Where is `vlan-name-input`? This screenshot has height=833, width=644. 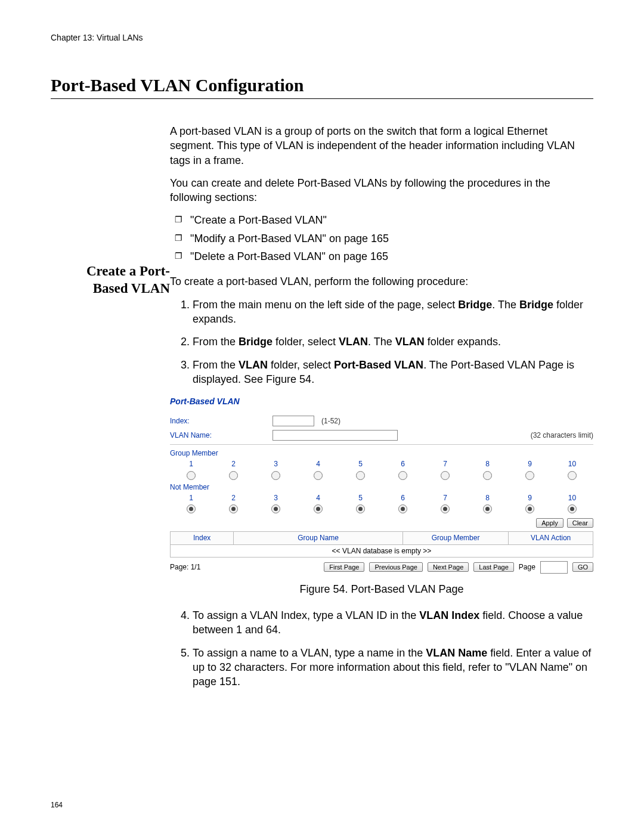
vlan-name-input is located at coordinates (335, 435).